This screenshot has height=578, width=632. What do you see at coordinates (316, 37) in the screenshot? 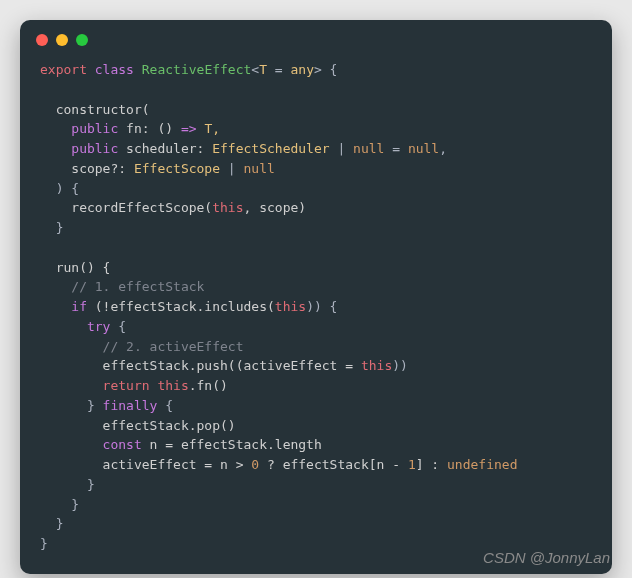
I see `window-titlebar` at bounding box center [316, 37].